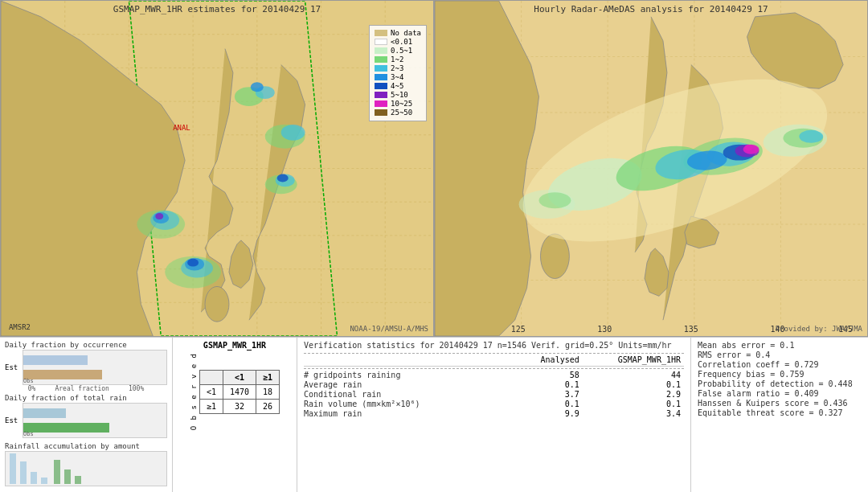  Describe the element at coordinates (780, 375) in the screenshot. I see `stat-freq-bias: Frequency bias = 0.759` at that location.